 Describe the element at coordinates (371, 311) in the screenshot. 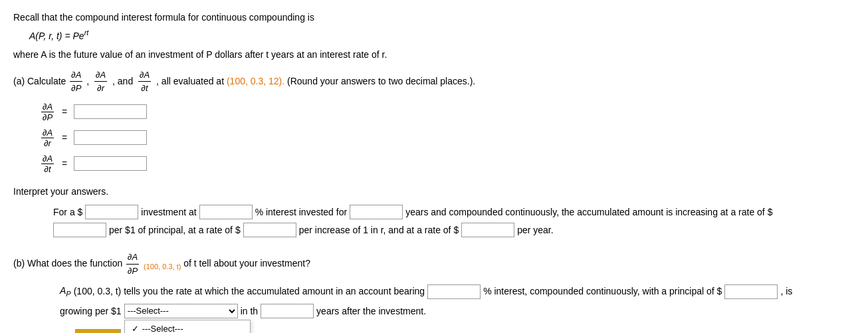

I see `years-after-text: years after the investment.` at that location.